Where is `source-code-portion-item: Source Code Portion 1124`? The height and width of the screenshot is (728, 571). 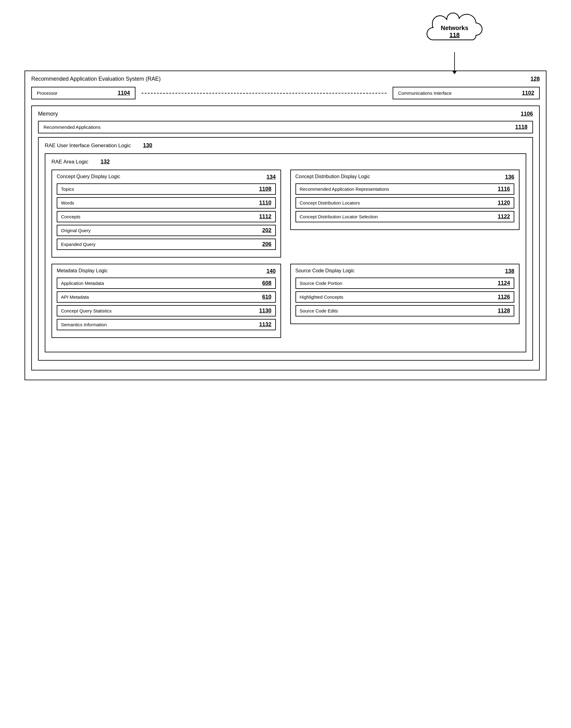 source-code-portion-item: Source Code Portion 1124 is located at coordinates (405, 283).